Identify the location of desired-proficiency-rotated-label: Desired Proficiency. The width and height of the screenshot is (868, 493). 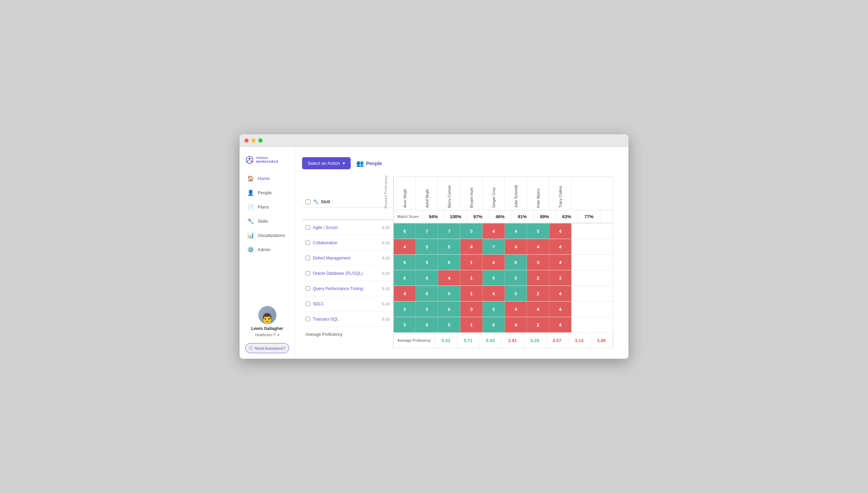
(386, 192).